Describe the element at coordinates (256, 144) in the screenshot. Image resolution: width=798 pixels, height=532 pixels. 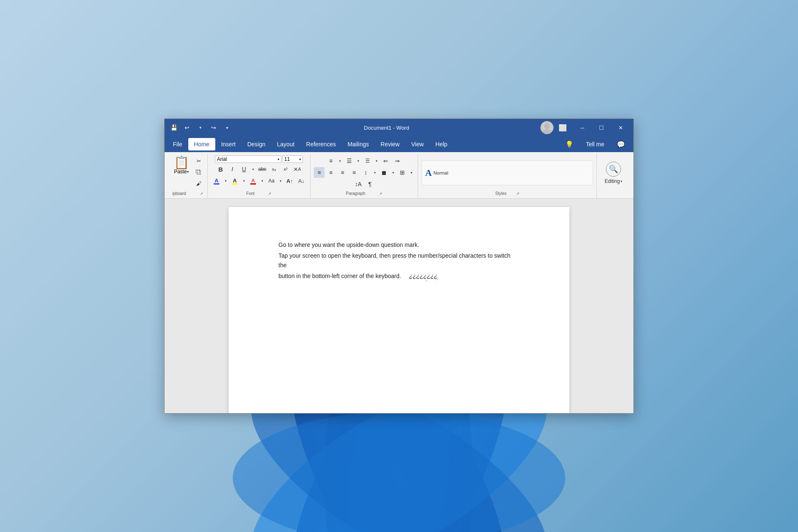
I see `menu-design: Design` at that location.